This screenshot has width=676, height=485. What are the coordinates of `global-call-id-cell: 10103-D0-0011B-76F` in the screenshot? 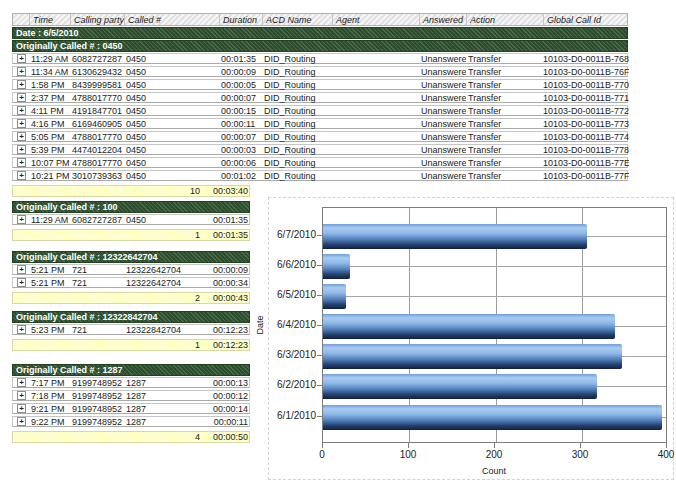 It's located at (586, 72).